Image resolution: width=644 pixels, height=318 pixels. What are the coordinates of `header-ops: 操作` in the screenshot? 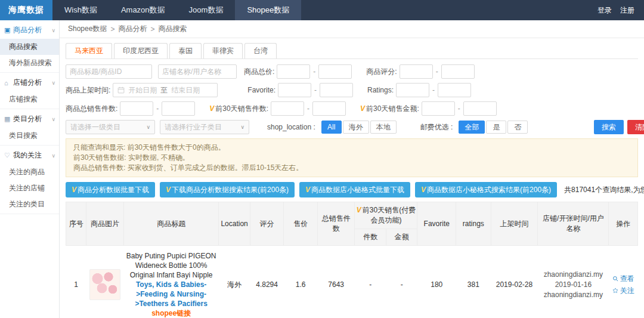 It's located at (624, 224).